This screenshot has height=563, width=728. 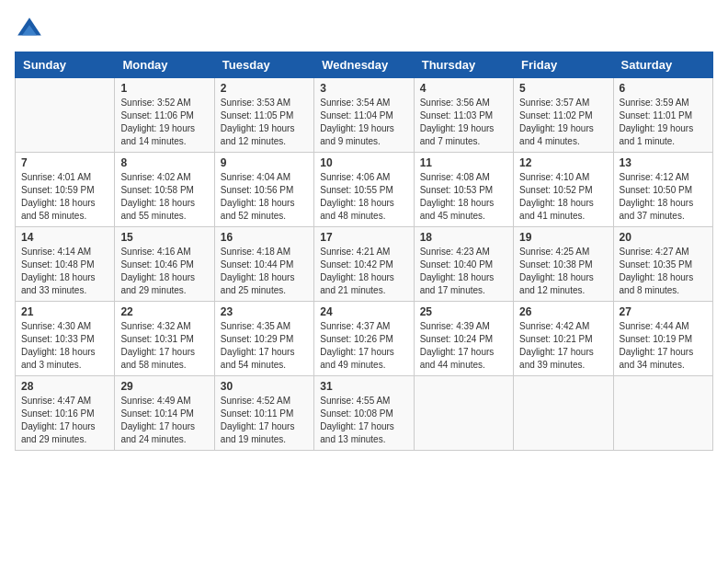 I want to click on day-cell: 16Sunrise: 4:18 AM Sunset: 10:44 PM Dayl…, so click(x=264, y=265).